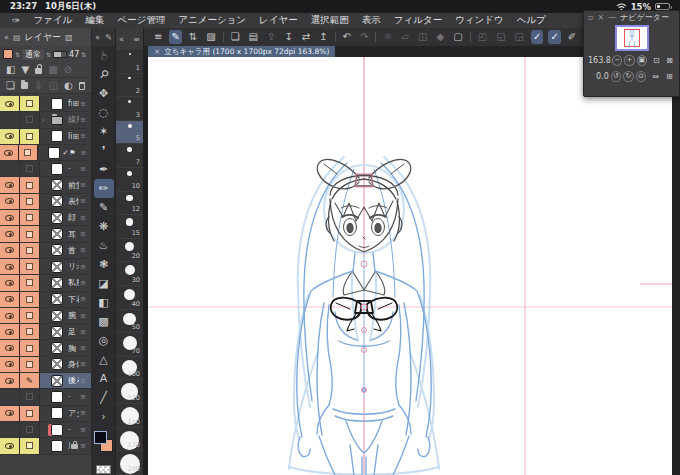 The width and height of the screenshot is (680, 475). What do you see at coordinates (74, 186) in the screenshot?
I see `layer-name: 前髪` at bounding box center [74, 186].